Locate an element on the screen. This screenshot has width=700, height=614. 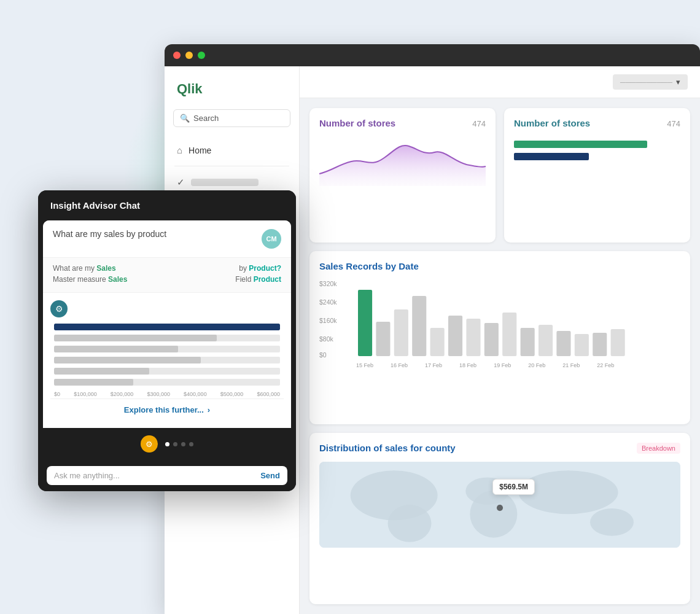
x-label-15feb: 15 Feb is located at coordinates (365, 365).